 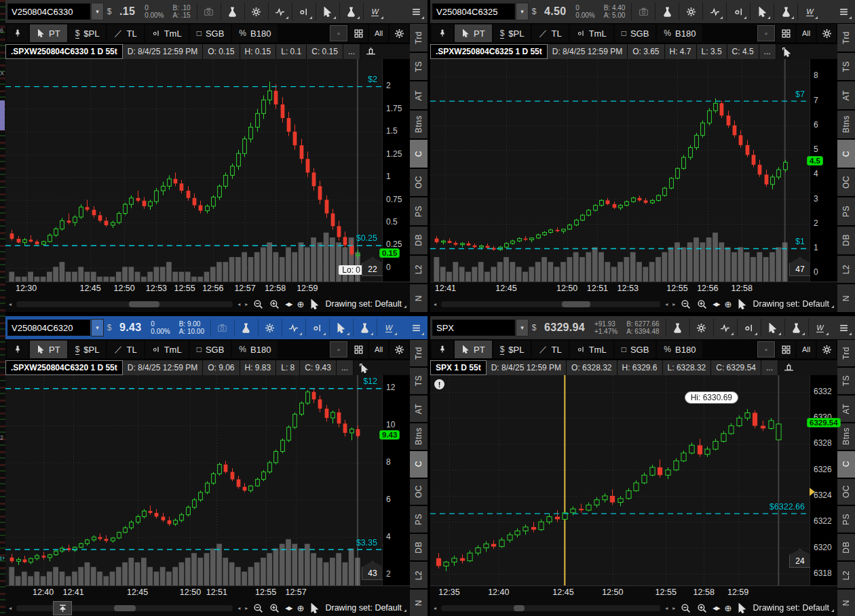 What do you see at coordinates (208, 593) in the screenshot?
I see `time-axis: 12:4012:4112:4512:5012:5112:5512:57` at bounding box center [208, 593].